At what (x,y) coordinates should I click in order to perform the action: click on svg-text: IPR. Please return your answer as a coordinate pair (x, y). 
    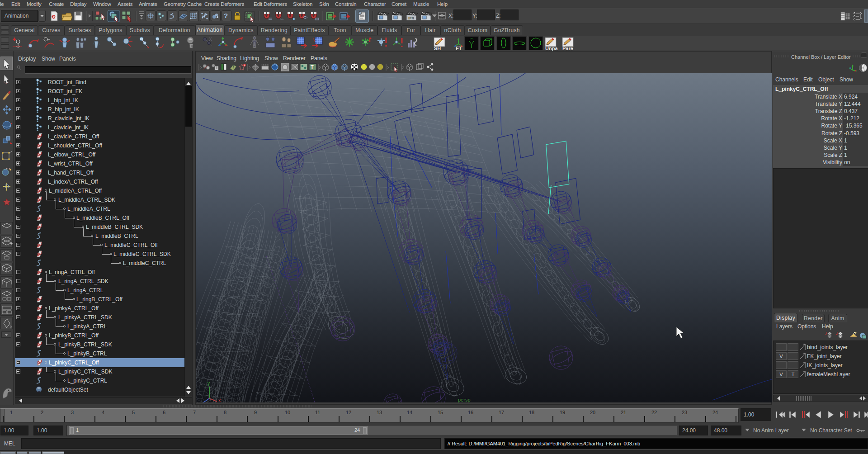
    Looking at the image, I should click on (411, 18).